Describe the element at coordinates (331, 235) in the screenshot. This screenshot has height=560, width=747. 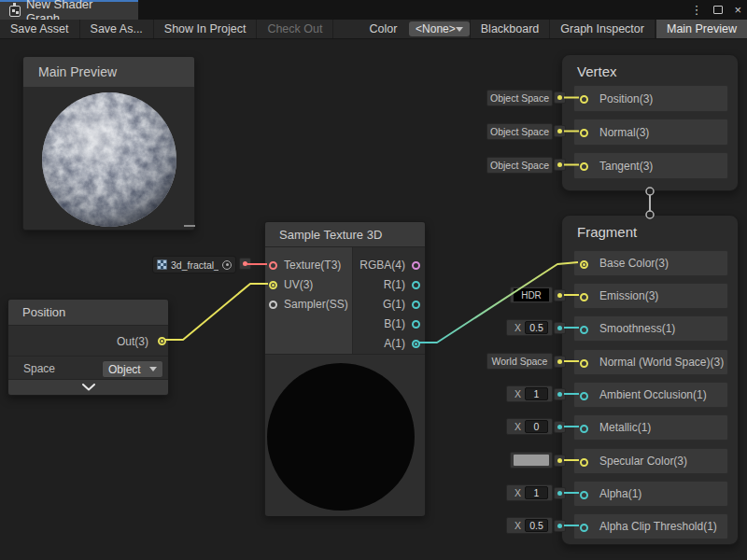
I see `sample-texture-3d-title: Sample Texture 3D` at that location.